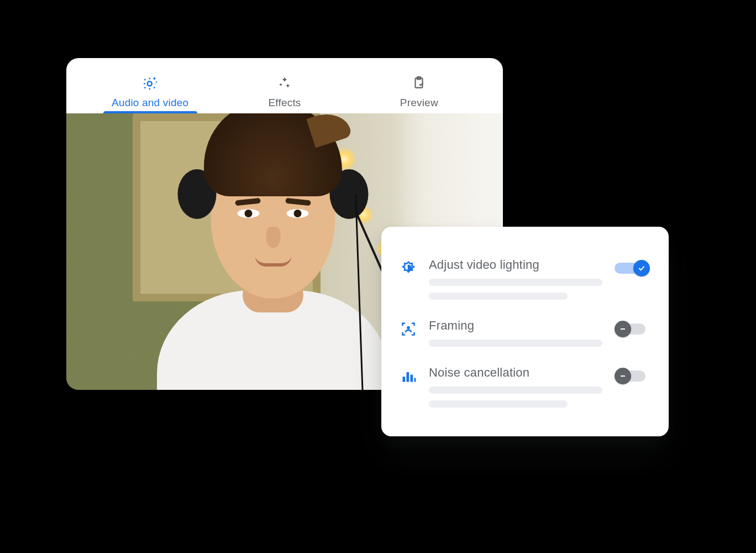 The width and height of the screenshot is (756, 553). I want to click on gear-sparkle-icon, so click(150, 83).